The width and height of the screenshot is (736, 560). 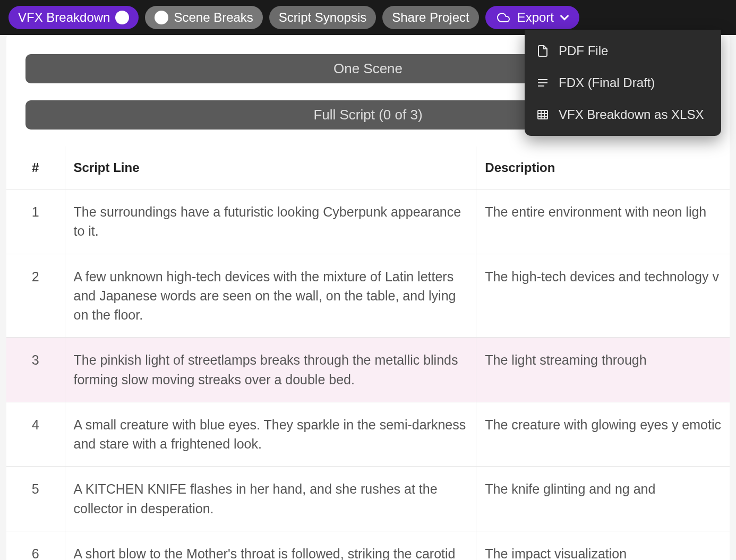 What do you see at coordinates (535, 18) in the screenshot?
I see `export-label: Export` at bounding box center [535, 18].